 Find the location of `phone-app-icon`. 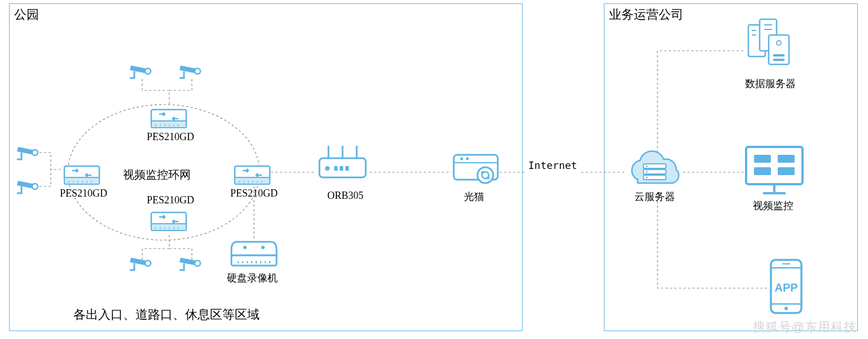

phone-app-icon is located at coordinates (787, 288).